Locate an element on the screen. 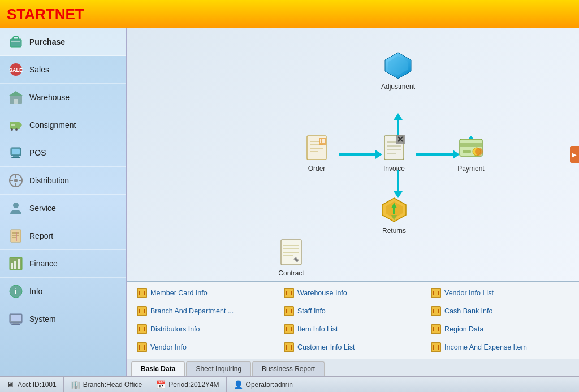 This screenshot has width=579, height=392. warehouse-bullet is located at coordinates (289, 293).